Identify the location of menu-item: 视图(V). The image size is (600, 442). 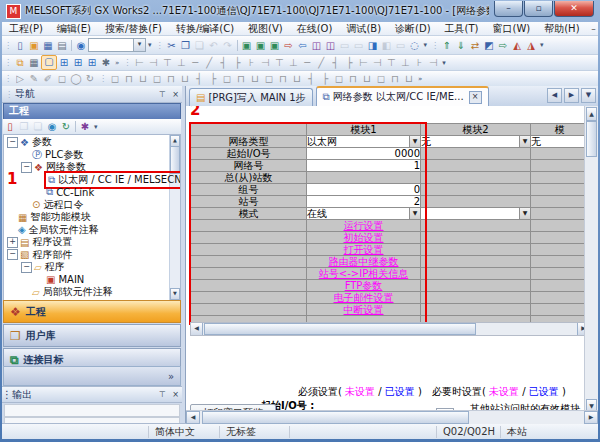
(266, 29).